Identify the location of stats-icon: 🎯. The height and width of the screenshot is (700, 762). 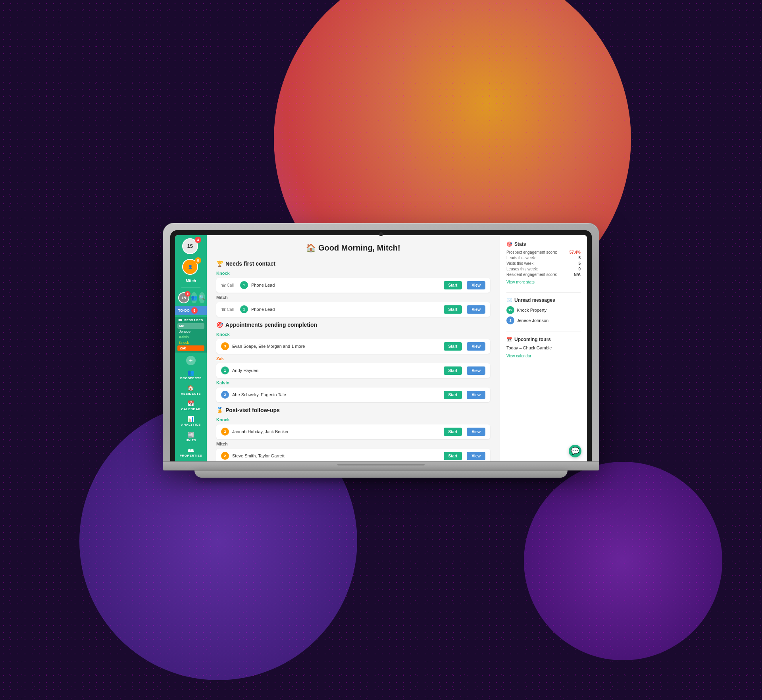
(510, 244).